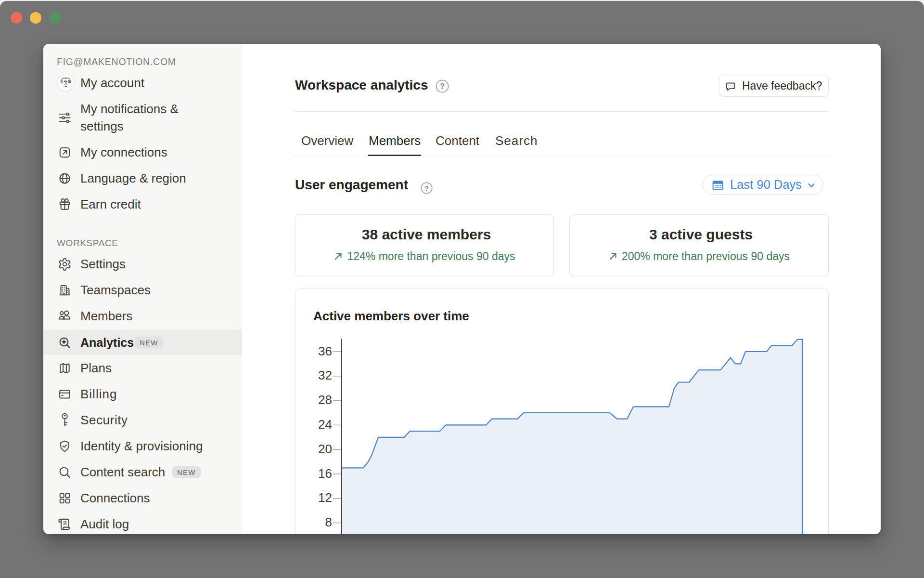 This screenshot has height=578, width=924. What do you see at coordinates (325, 449) in the screenshot?
I see `svg-text: 20` at bounding box center [325, 449].